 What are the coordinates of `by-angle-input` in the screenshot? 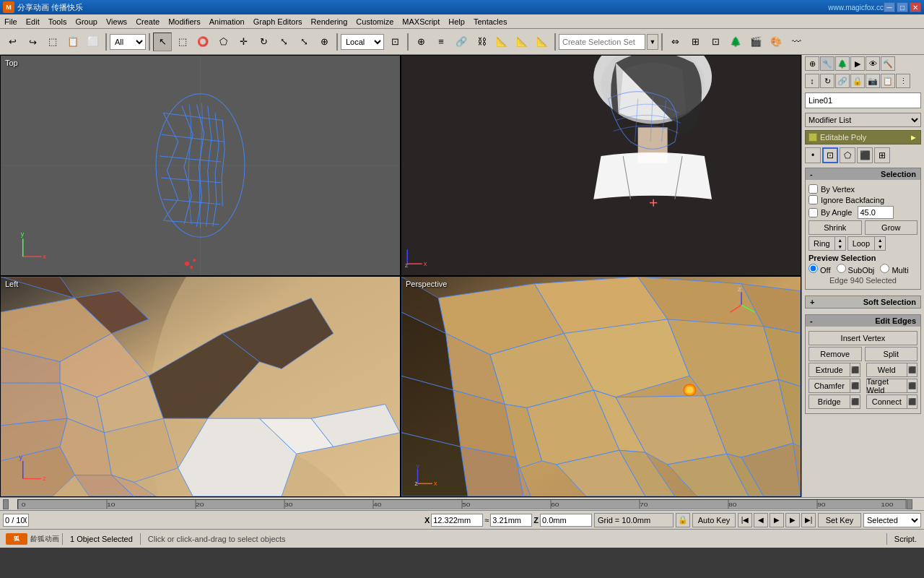 It's located at (876, 212).